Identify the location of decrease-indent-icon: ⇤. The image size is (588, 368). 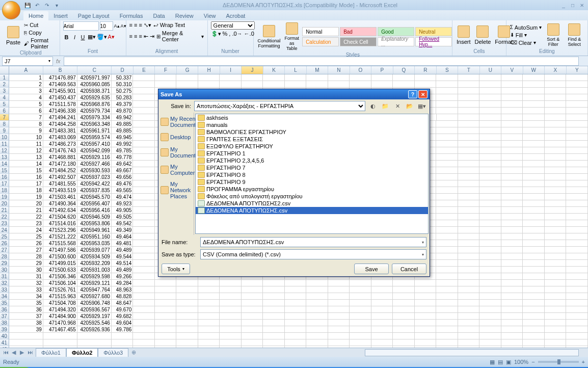
(146, 37).